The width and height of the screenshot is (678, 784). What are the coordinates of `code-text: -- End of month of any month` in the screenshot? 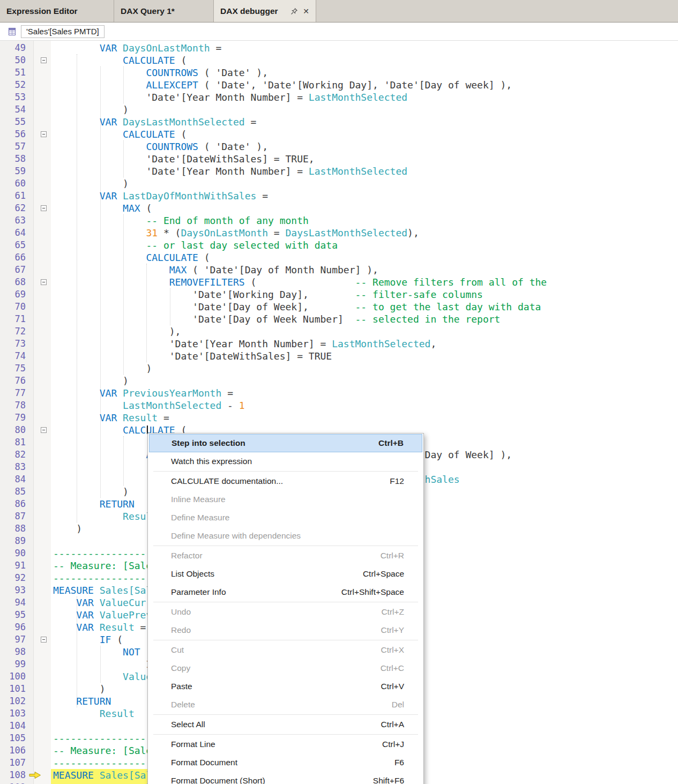 It's located at (180, 221).